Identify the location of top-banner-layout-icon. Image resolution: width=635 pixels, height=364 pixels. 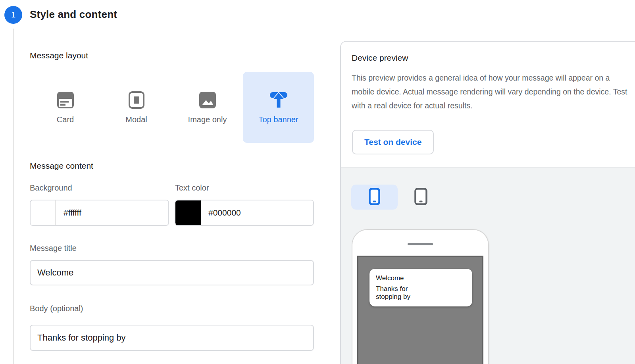
(279, 100).